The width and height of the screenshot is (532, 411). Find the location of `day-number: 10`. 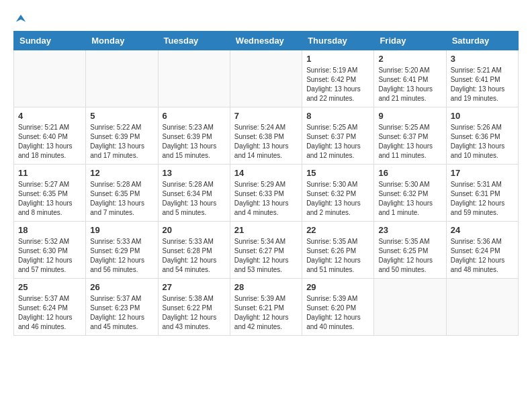

day-number: 10 is located at coordinates (482, 116).